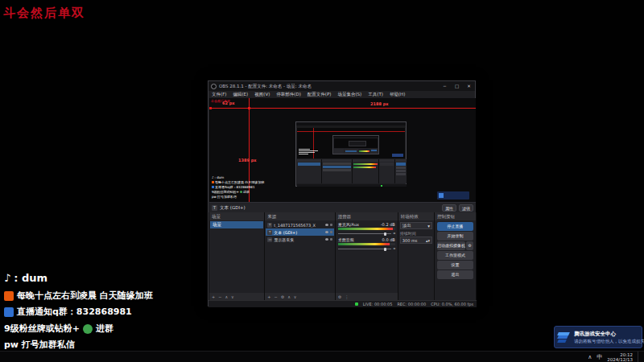 This screenshot has height=362, width=644. I want to click on overlay-music-handle: : dum, so click(31, 278).